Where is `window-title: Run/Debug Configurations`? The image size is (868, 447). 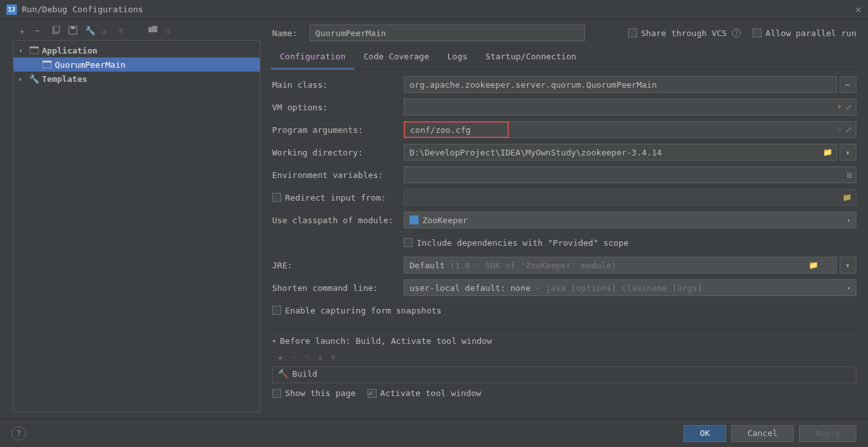 window-title: Run/Debug Configurations is located at coordinates (83, 9).